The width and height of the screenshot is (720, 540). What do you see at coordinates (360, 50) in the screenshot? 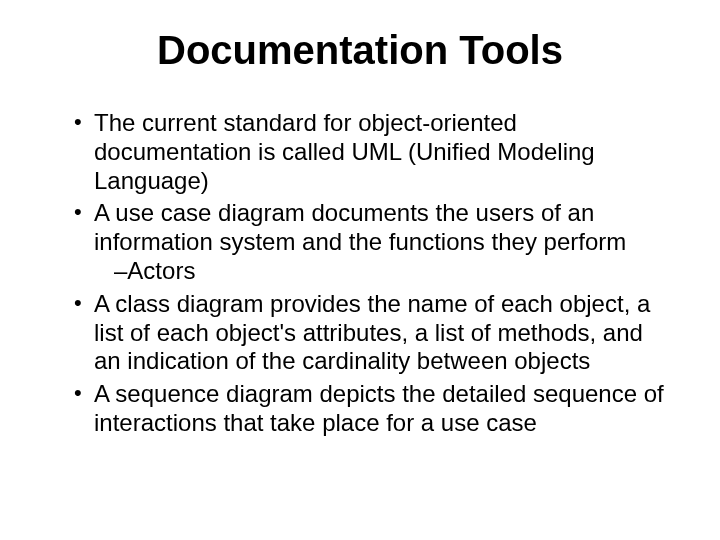
I see `slide-title: Documentation Tools` at bounding box center [360, 50].